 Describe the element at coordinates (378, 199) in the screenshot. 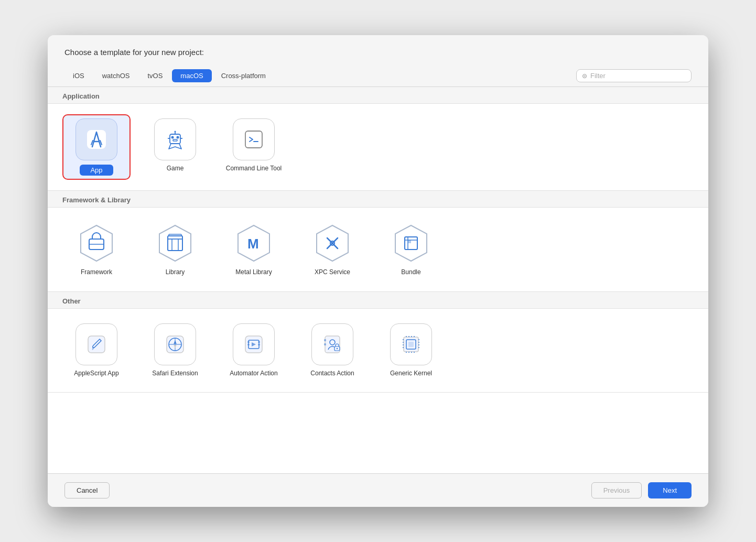

I see `section-framework-header: Framework & Library` at that location.